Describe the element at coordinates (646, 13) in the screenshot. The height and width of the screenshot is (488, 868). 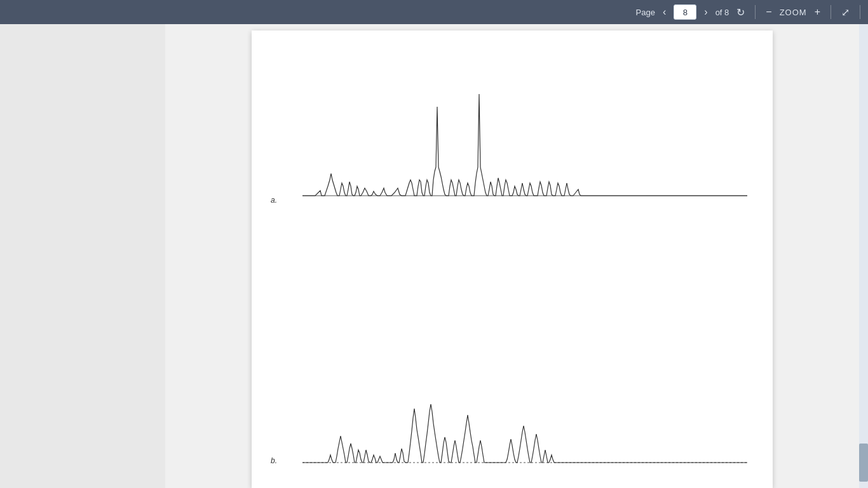
I see `page-label: Page` at that location.